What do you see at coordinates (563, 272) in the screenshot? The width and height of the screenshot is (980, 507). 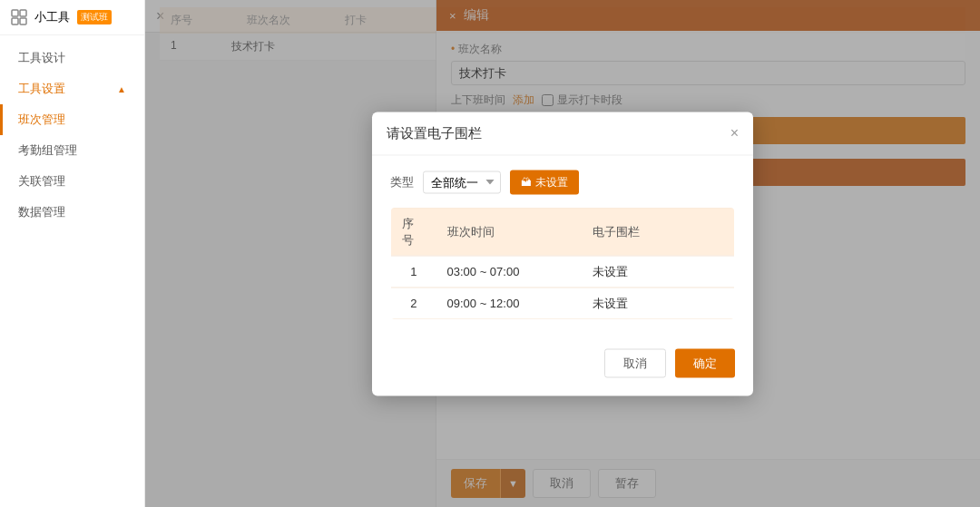 I see `dialog-table-row: 1 03:00 ~ 07:00 未设置` at bounding box center [563, 272].